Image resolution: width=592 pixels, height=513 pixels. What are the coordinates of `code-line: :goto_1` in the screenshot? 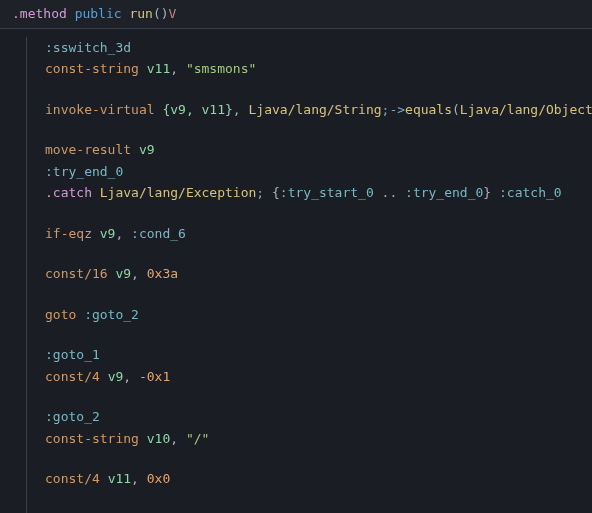 It's located at (318, 355).